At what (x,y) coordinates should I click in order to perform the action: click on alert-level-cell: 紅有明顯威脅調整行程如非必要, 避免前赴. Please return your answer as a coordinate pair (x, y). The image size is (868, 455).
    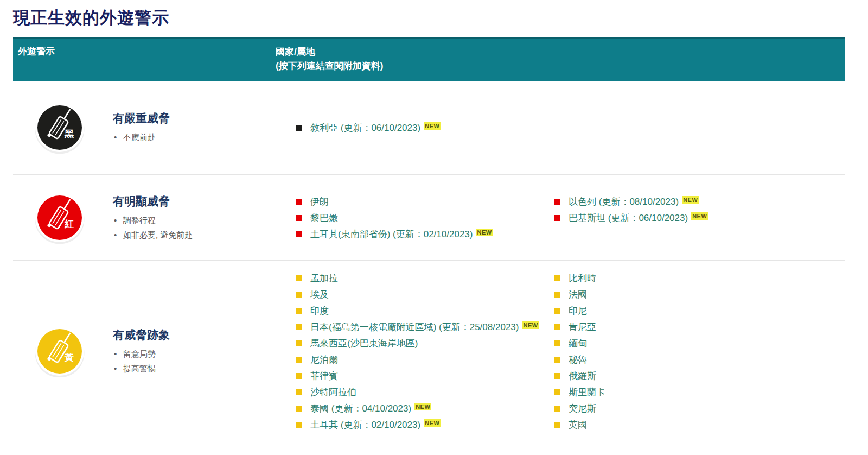
    Looking at the image, I should click on (144, 218).